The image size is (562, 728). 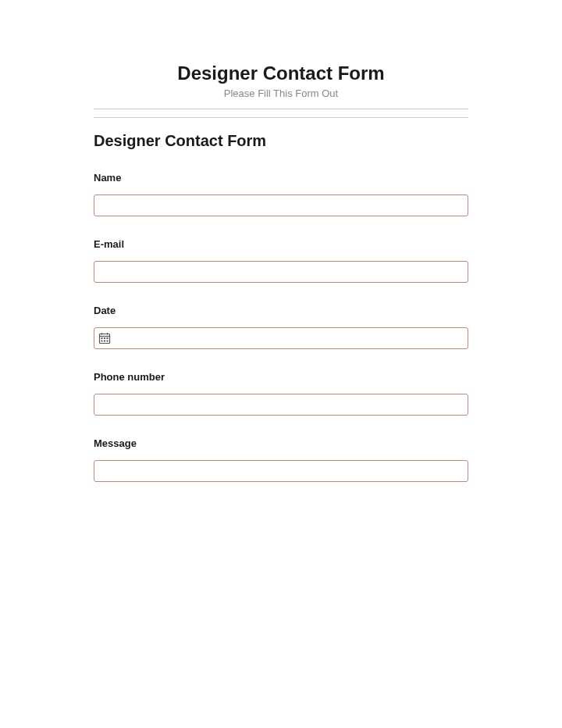 I want to click on name-input, so click(x=281, y=205).